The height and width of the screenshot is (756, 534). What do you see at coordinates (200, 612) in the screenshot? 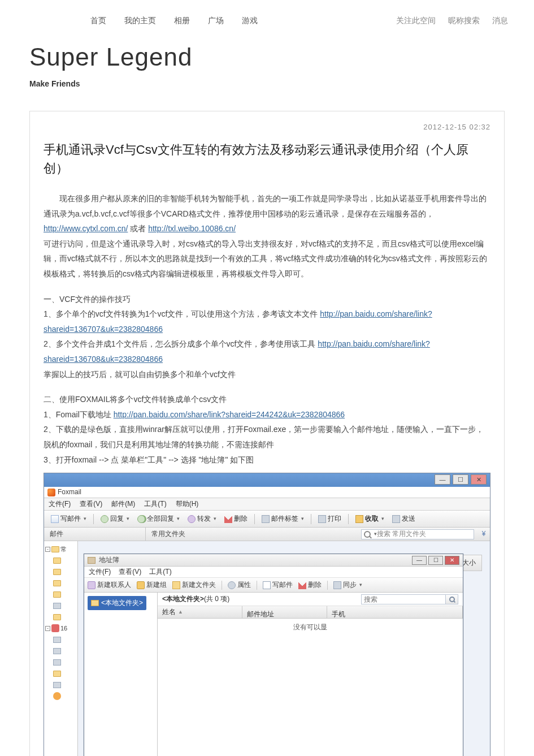
I see `ab-col-name: 姓名▲` at bounding box center [200, 612].